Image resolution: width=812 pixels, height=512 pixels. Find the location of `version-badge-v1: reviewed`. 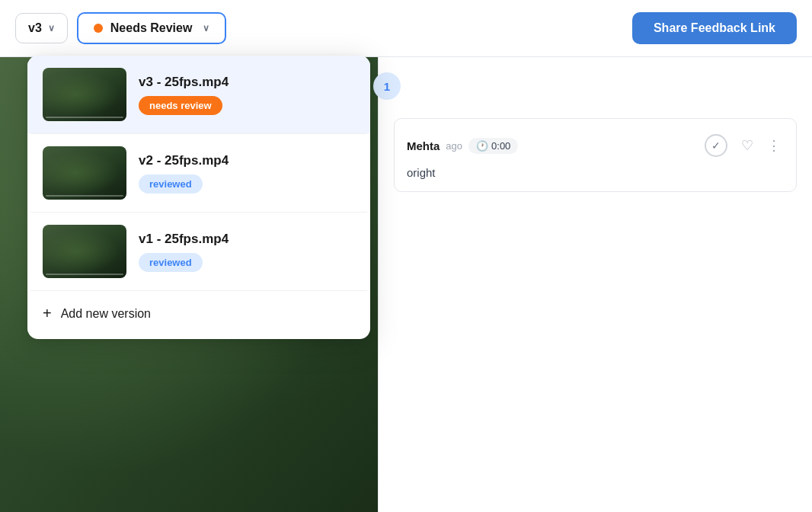

version-badge-v1: reviewed is located at coordinates (171, 262).